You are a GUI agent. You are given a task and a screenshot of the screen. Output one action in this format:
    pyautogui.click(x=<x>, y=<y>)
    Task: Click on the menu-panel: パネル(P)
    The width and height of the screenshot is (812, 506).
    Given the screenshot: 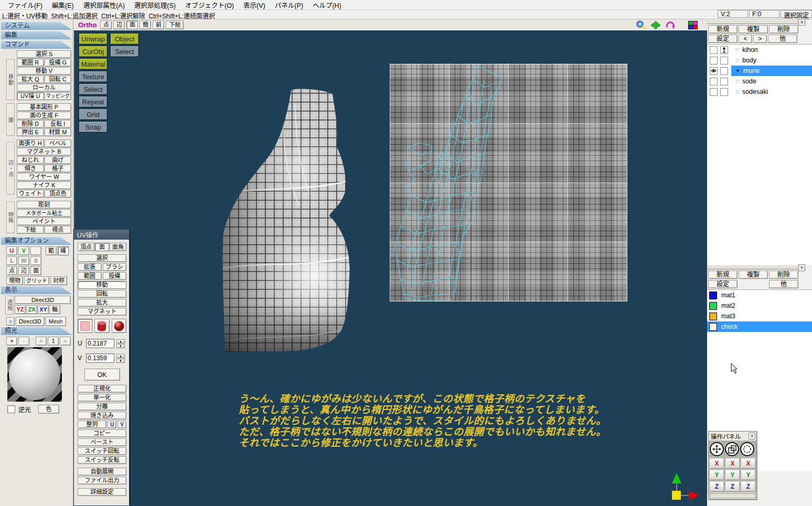 What is the action you would take?
    pyautogui.click(x=289, y=5)
    